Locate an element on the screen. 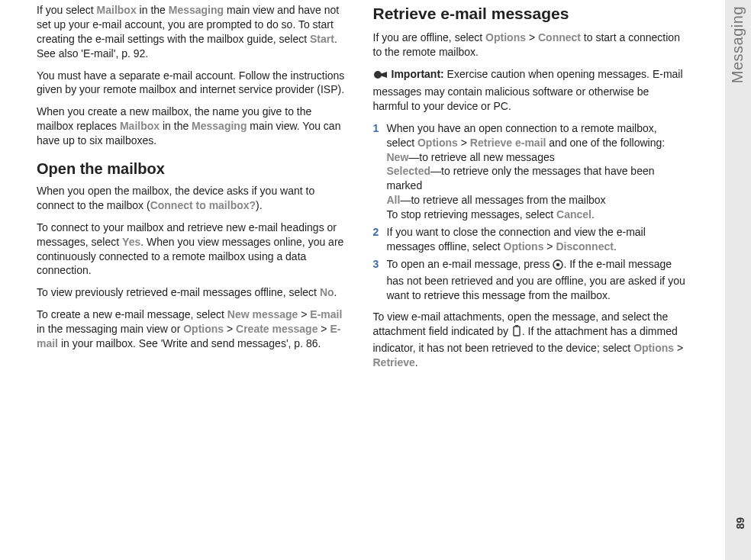 The image size is (751, 560). important-label: Important: is located at coordinates (418, 74).